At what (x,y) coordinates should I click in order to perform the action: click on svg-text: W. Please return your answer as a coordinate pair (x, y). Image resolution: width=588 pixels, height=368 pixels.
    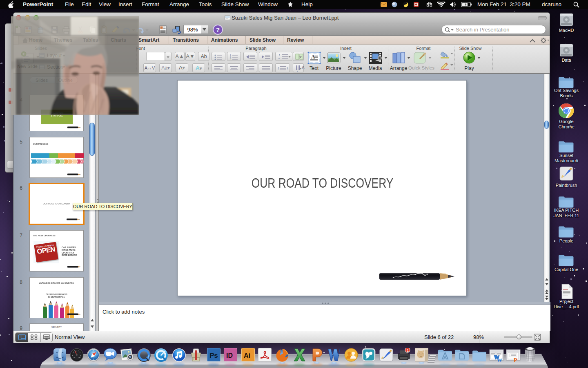
    Looking at the image, I should click on (500, 360).